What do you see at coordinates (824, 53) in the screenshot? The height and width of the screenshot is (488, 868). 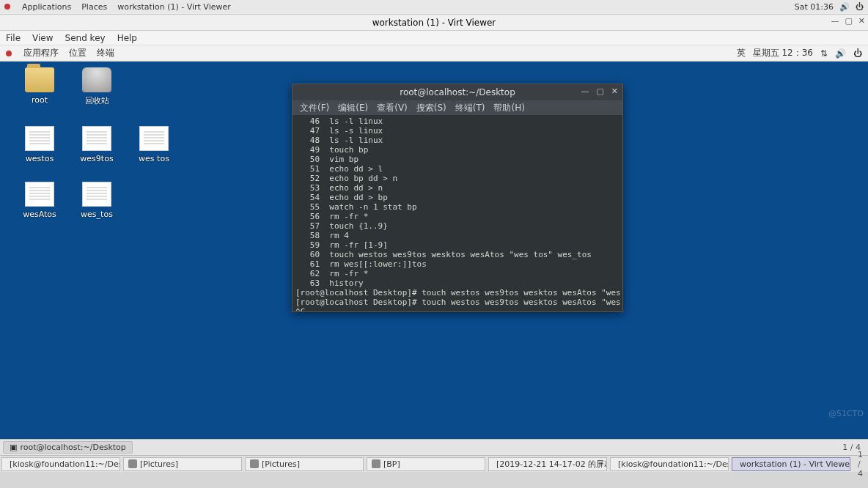 I see `network-icon: ⇅` at bounding box center [824, 53].